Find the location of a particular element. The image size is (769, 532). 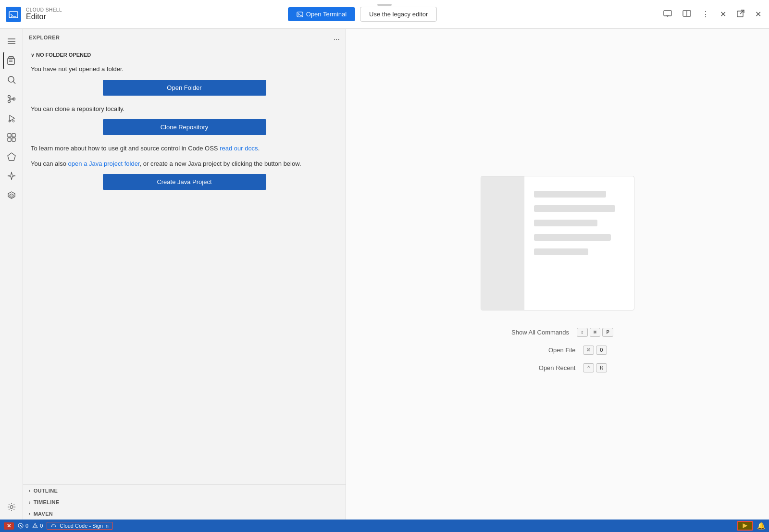

key-p: P is located at coordinates (608, 333).